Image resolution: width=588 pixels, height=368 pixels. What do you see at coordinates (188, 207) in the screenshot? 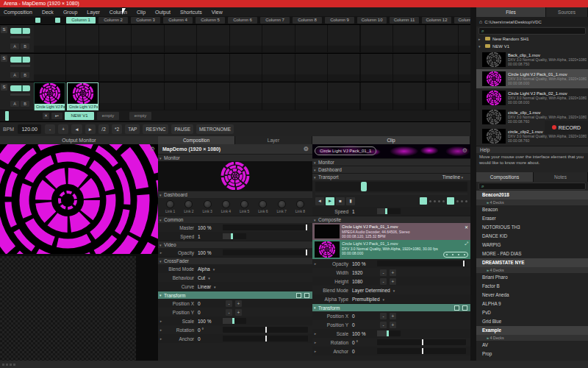
I see `dashboard-knob: Link 2` at bounding box center [188, 207].